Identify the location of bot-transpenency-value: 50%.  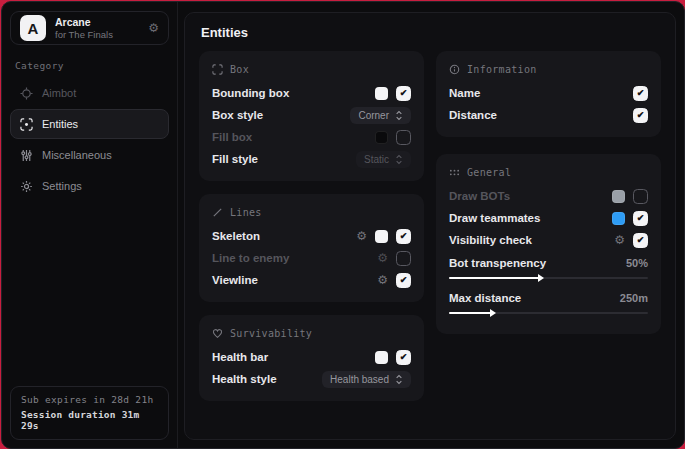
(637, 263).